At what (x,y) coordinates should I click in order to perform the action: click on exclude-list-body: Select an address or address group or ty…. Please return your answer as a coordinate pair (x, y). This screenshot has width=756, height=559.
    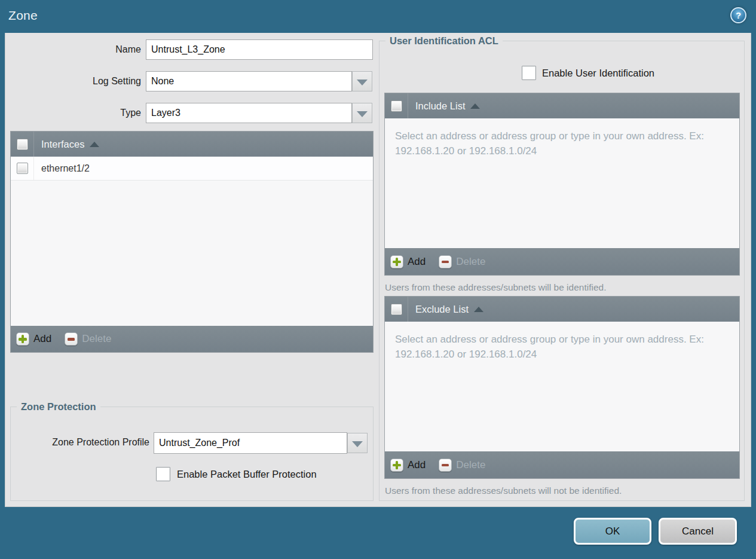
    Looking at the image, I should click on (562, 386).